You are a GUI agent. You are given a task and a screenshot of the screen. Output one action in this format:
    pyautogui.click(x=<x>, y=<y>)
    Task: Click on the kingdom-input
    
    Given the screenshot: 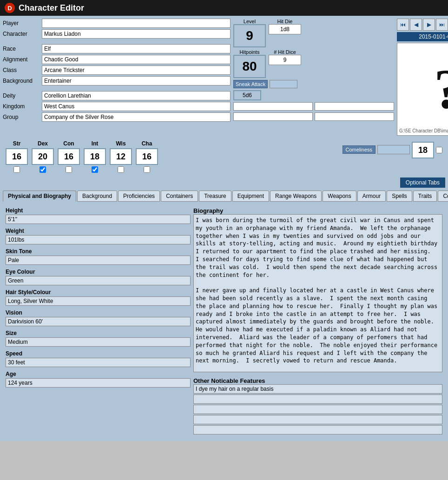 What is the action you would take?
    pyautogui.click(x=136, y=106)
    